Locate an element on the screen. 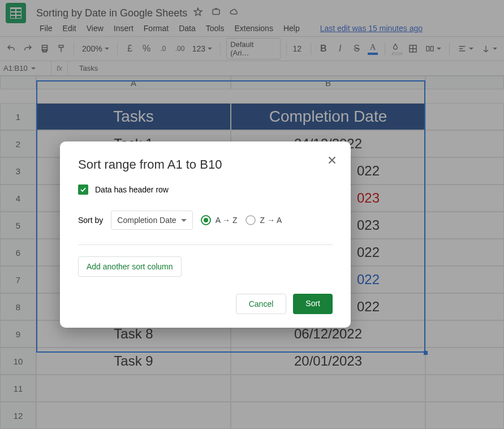  sort-az-radio: A → Z is located at coordinates (219, 220).